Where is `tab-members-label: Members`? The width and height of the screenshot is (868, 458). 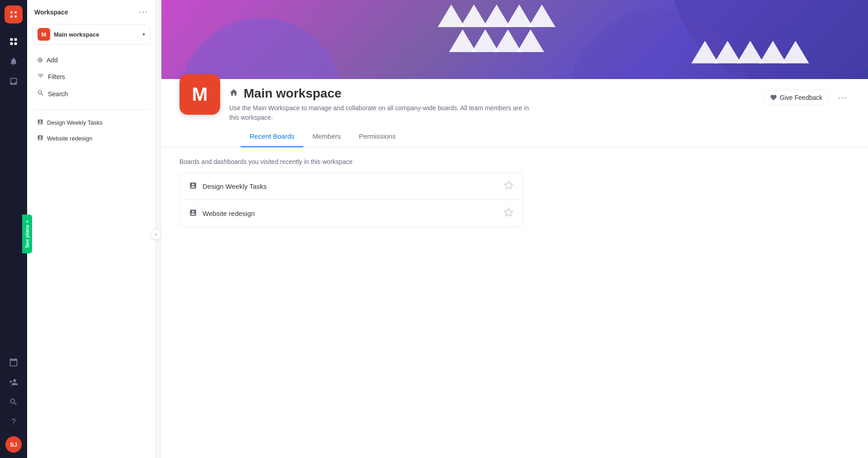 tab-members-label: Members is located at coordinates (326, 136).